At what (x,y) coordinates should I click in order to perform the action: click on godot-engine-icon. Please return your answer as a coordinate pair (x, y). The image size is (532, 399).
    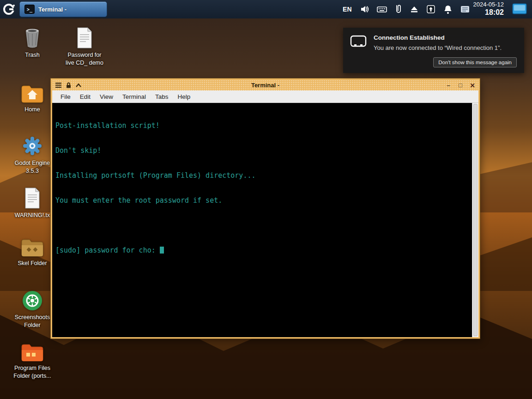
    Looking at the image, I should click on (32, 146).